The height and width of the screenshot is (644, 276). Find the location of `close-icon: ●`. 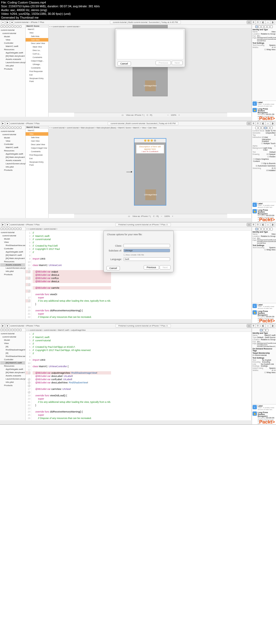

close-icon: ● is located at coordinates (3, 22).